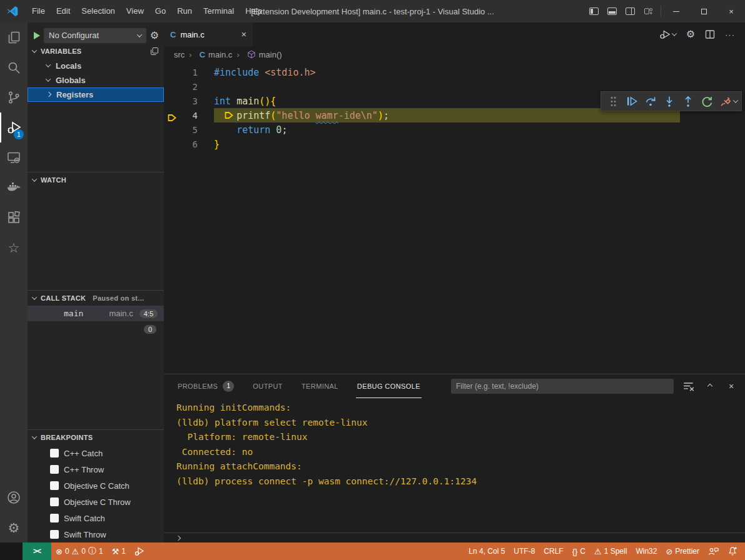 Image resolution: width=745 pixels, height=560 pixels. I want to click on configure-gear-icon: ⚙, so click(155, 35).